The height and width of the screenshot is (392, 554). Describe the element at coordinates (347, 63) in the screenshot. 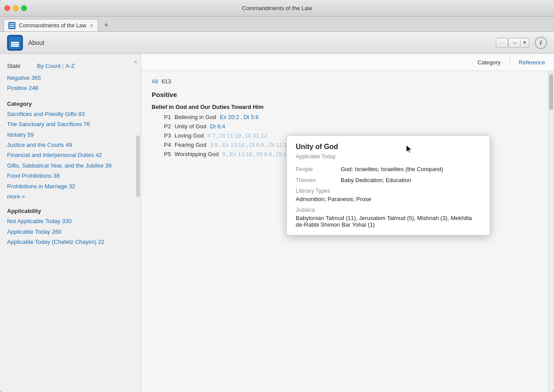

I see `content-header: Category Reference` at that location.